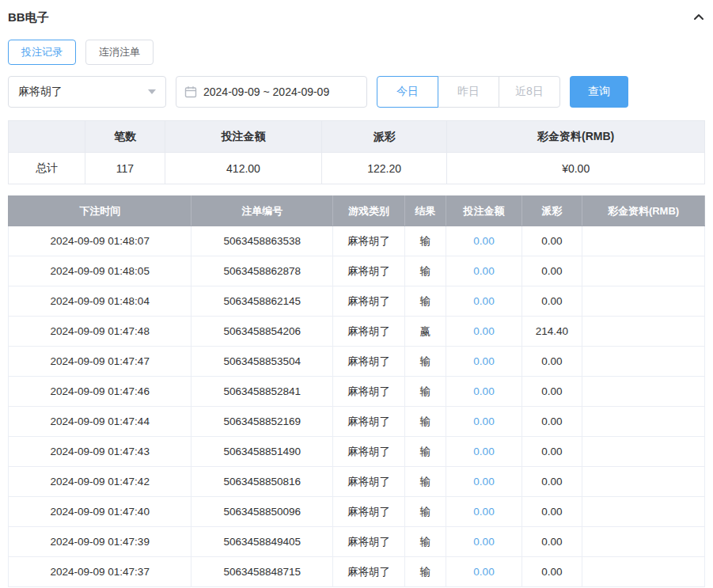  What do you see at coordinates (599, 92) in the screenshot?
I see `search-button: 查询` at bounding box center [599, 92].